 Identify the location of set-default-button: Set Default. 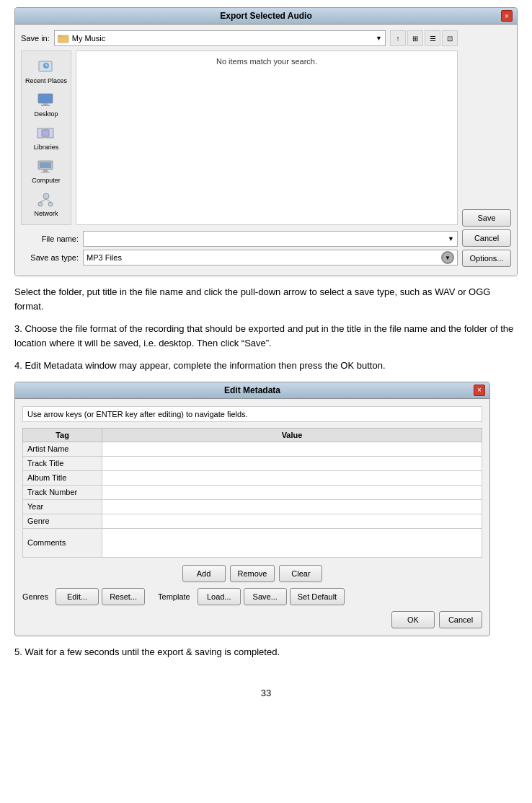
(317, 597).